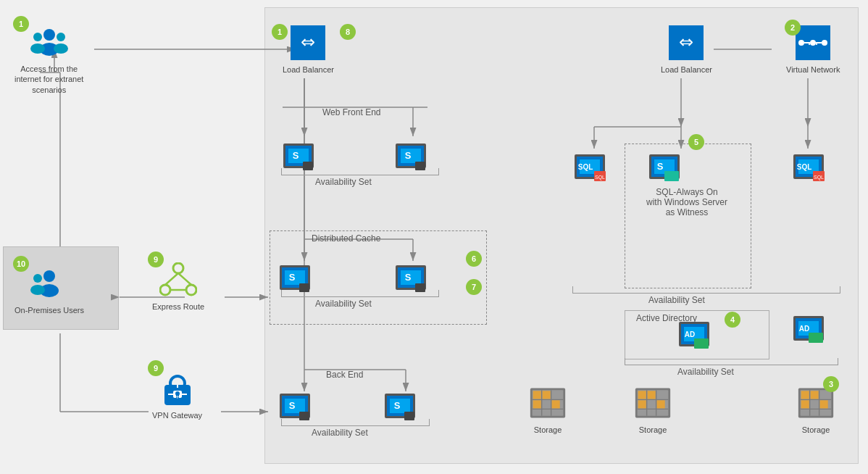 The height and width of the screenshot is (474, 868). Describe the element at coordinates (831, 384) in the screenshot. I see `badge-3: 3` at that location.